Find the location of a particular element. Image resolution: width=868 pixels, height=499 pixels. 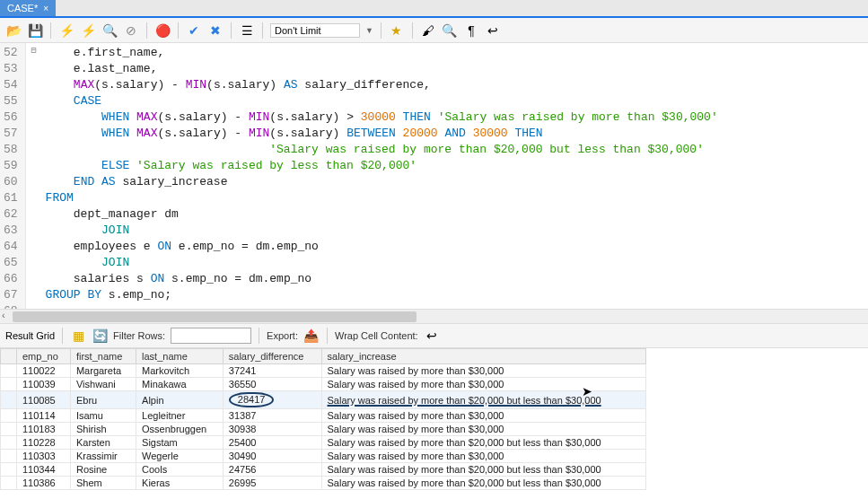

sql-toolbar: 📂 💾 ⚡ ⚡ 🔍 ⊘ 🔴 ✔ ✖ ☰ ▼ ★ 🖌 🔍 ¶ ↩ is located at coordinates (434, 31).